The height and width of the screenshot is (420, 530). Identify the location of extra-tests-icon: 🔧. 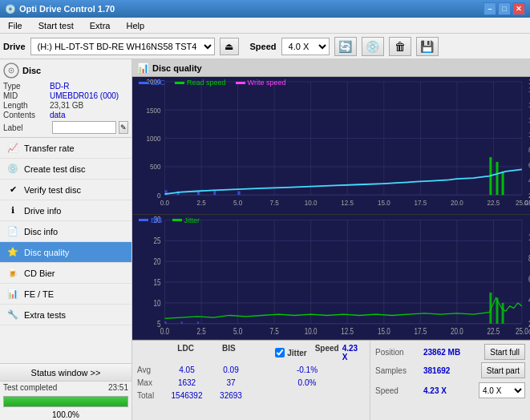
(13, 315).